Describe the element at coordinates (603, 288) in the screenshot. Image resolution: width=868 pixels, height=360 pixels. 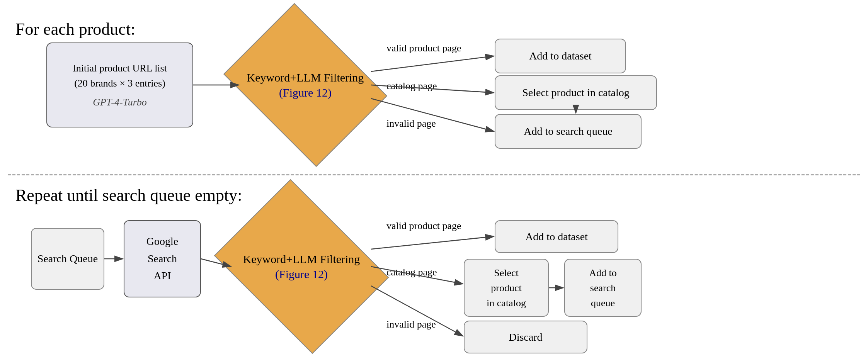
I see `result3-bottom: Add to search queue` at that location.